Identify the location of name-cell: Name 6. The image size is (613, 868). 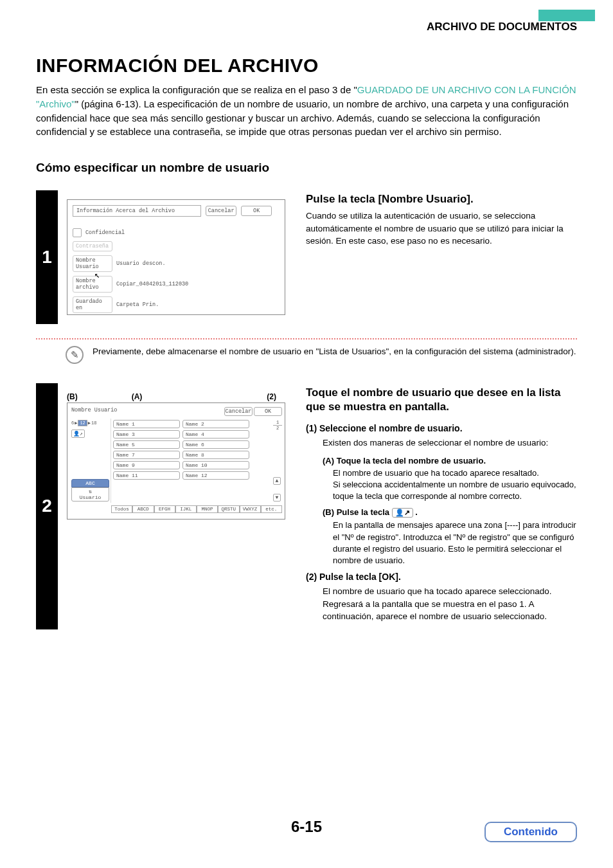
(216, 445).